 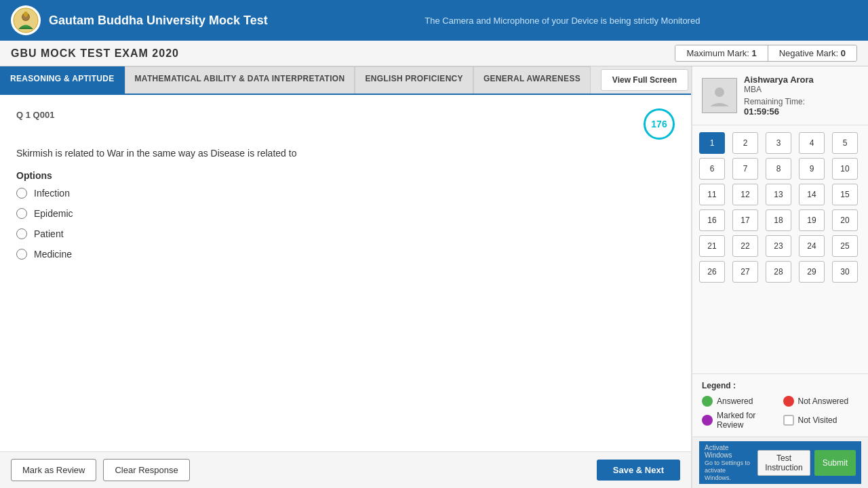 What do you see at coordinates (52, 193) in the screenshot?
I see `option-1-text: Infection` at bounding box center [52, 193].